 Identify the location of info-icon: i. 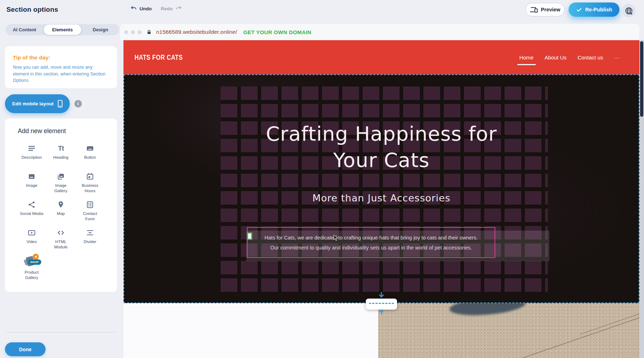
(78, 104).